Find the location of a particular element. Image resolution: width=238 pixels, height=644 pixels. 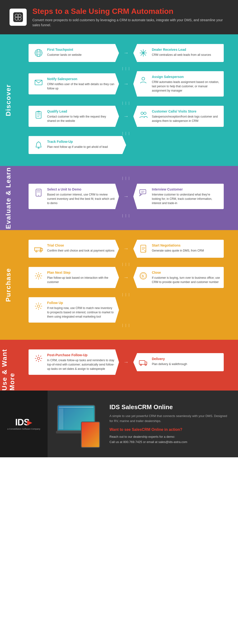

card-qualify-title: Qualify Lead is located at coordinates (81, 112).